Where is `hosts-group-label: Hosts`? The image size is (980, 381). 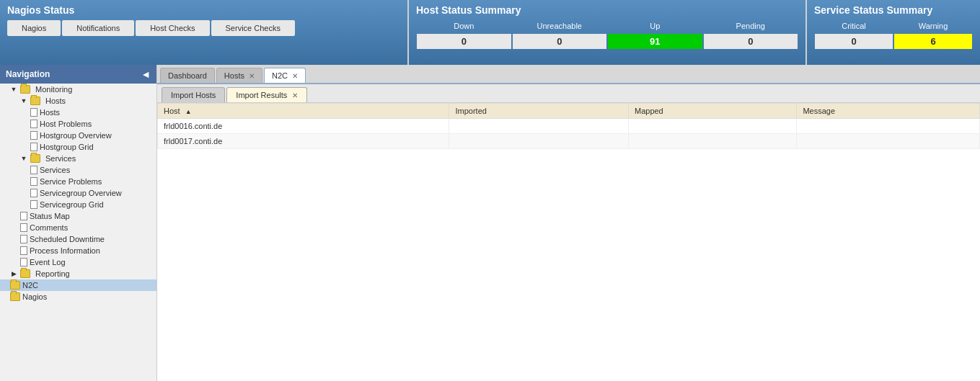 hosts-group-label: Hosts is located at coordinates (56, 101).